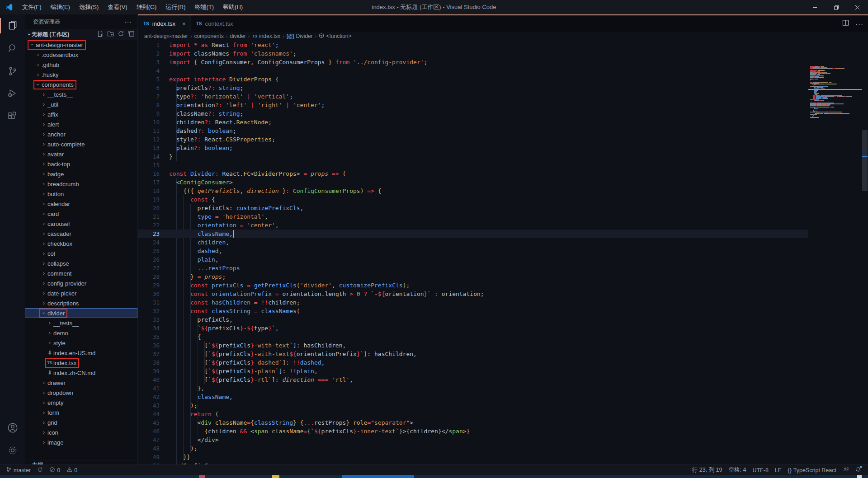 This screenshot has height=478, width=868. Describe the element at coordinates (81, 34) in the screenshot. I see `workspace-header: › 无标题 (工作区)` at that location.